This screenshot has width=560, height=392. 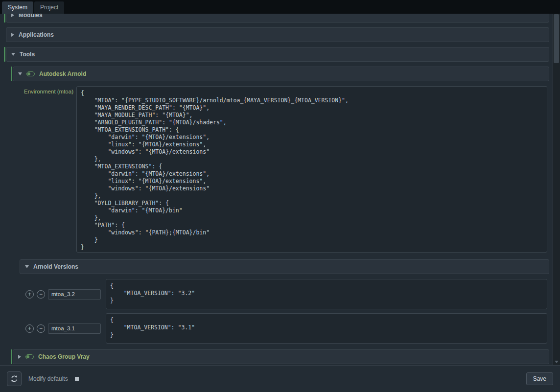 I want to click on modify-defaults-checkbox, so click(x=77, y=379).